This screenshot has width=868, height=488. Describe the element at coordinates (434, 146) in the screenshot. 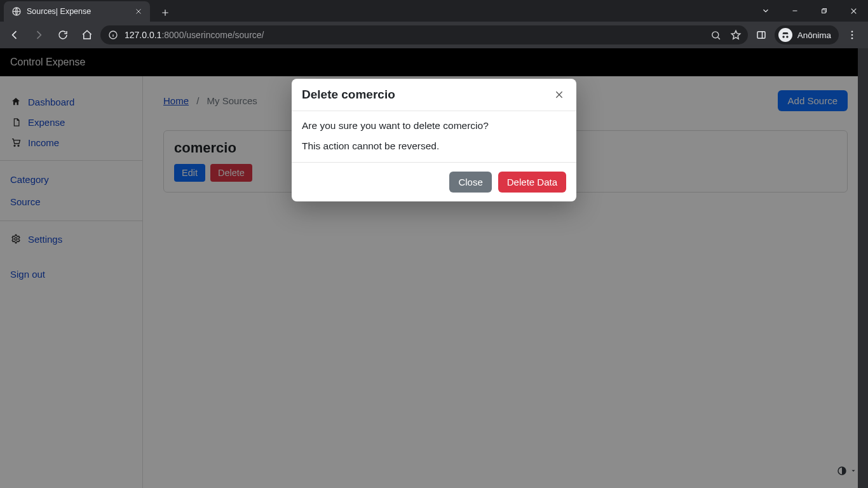

I see `modal-text-2: This action cannot be reversed.` at that location.